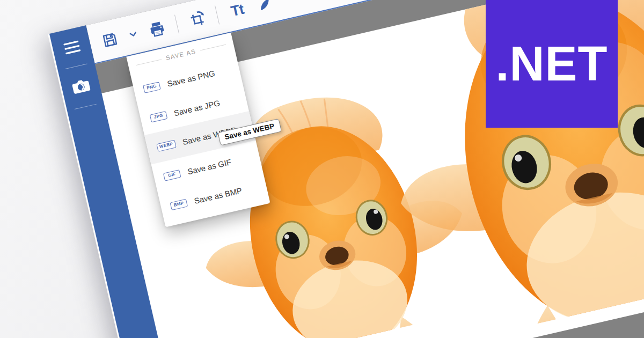  What do you see at coordinates (172, 175) in the screenshot?
I see `gif-format-icon: GIF` at bounding box center [172, 175].